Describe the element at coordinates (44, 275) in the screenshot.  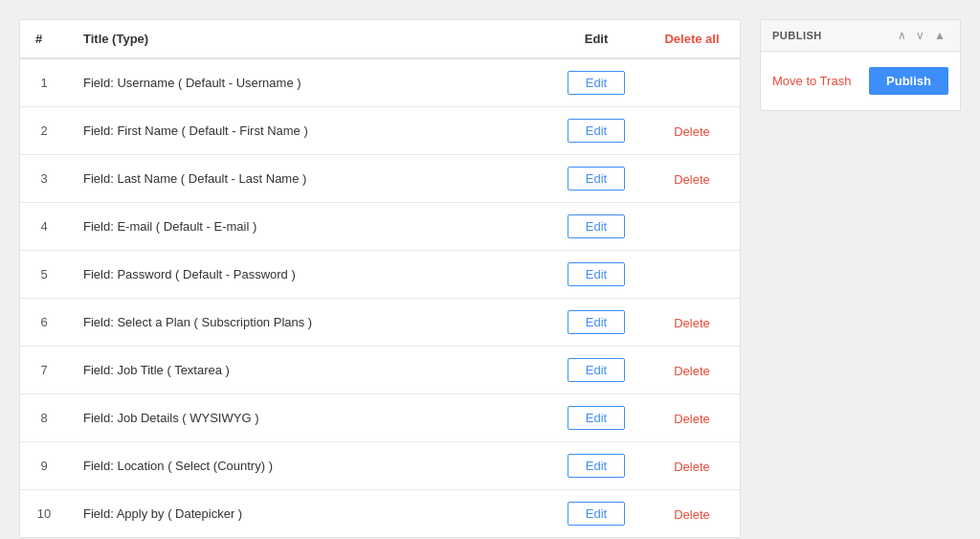
I see `row-number: 5` at that location.